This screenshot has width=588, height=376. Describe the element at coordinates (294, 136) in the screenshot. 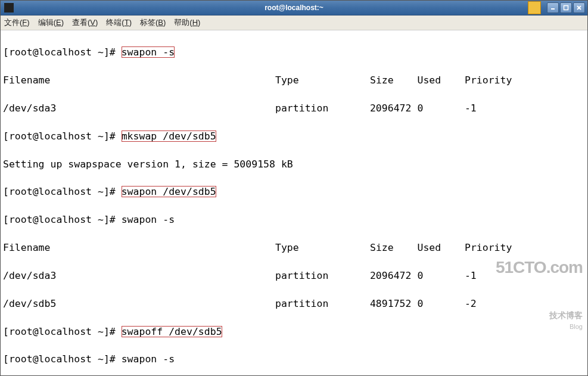

I see `terminal-line: [root@localhost ~]# mkswap /dev/sdb5` at that location.